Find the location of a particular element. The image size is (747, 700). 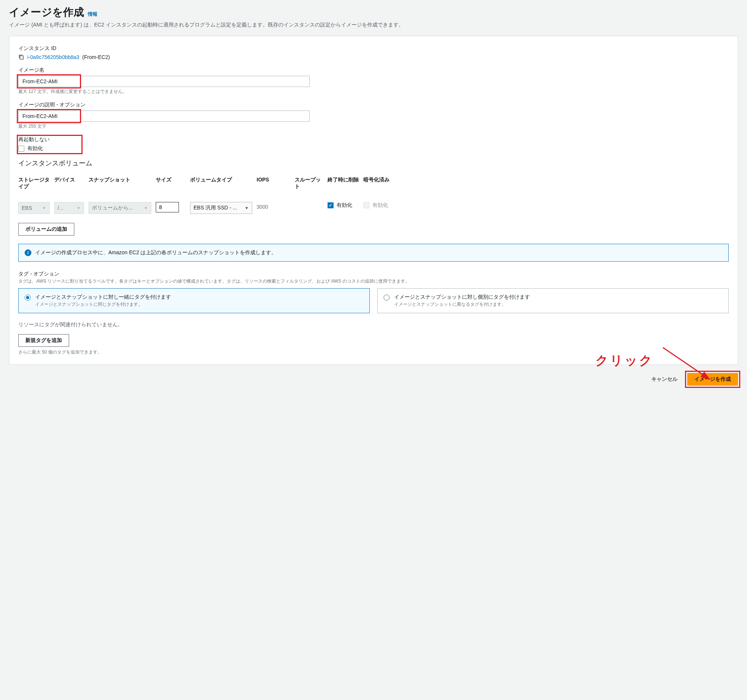

delete-on-term-checkbox: ✓ is located at coordinates (331, 205).